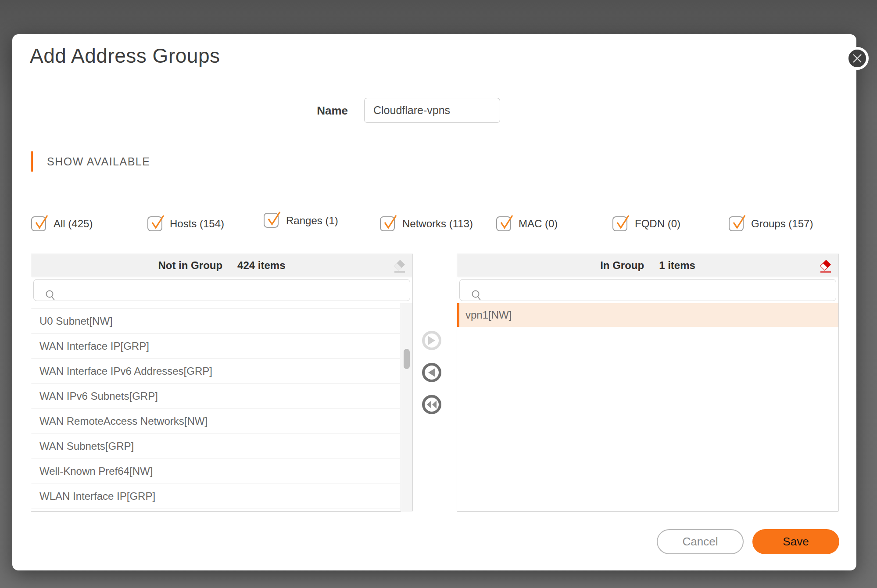  Describe the element at coordinates (439, 224) in the screenshot. I see `filter-checkbox-row: All (425) Hosts (154)` at that location.